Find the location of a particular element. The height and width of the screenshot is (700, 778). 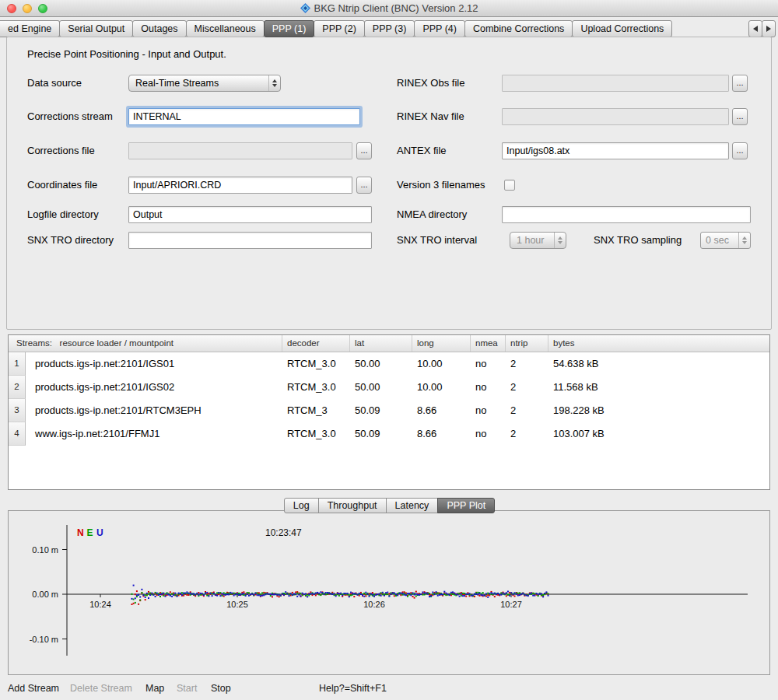

row-number: 2 is located at coordinates (17, 387).